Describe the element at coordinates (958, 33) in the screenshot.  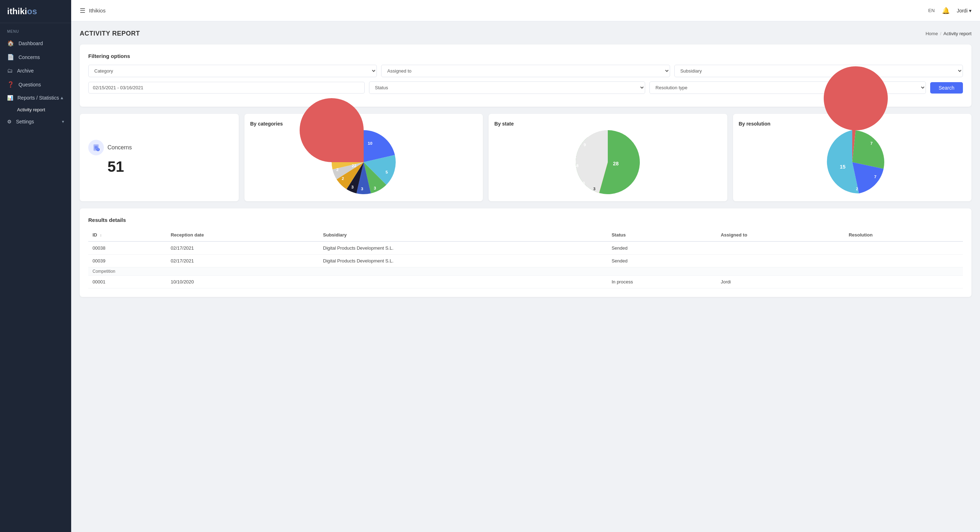
I see `breadcrumb-current: Activity report` at that location.